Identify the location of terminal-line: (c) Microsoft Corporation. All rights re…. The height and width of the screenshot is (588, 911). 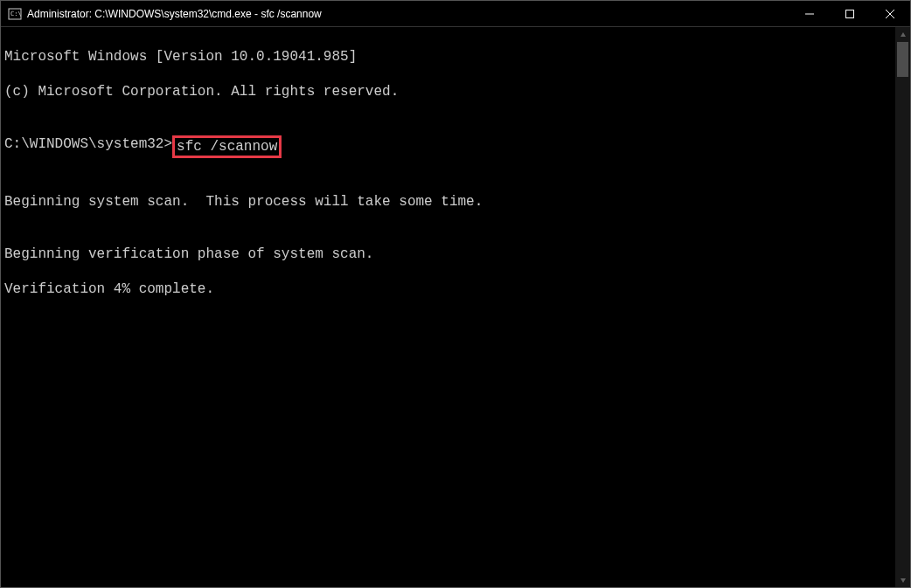
(449, 92).